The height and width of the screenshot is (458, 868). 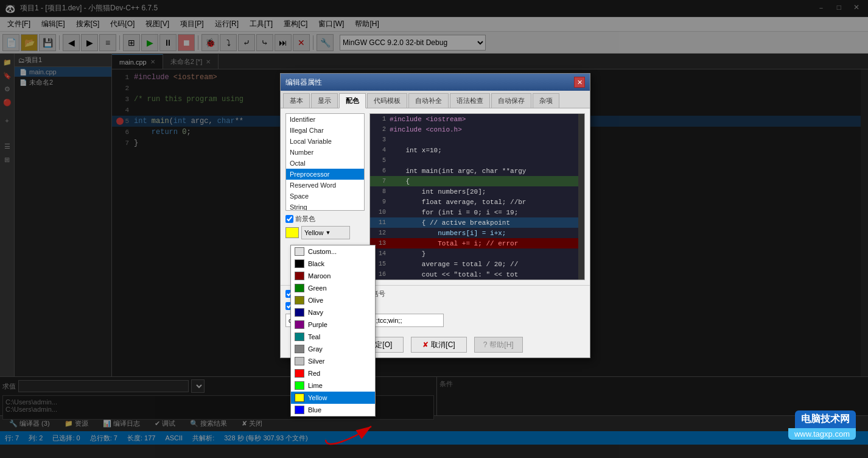 I want to click on color-item-purple: Purple, so click(x=333, y=325).